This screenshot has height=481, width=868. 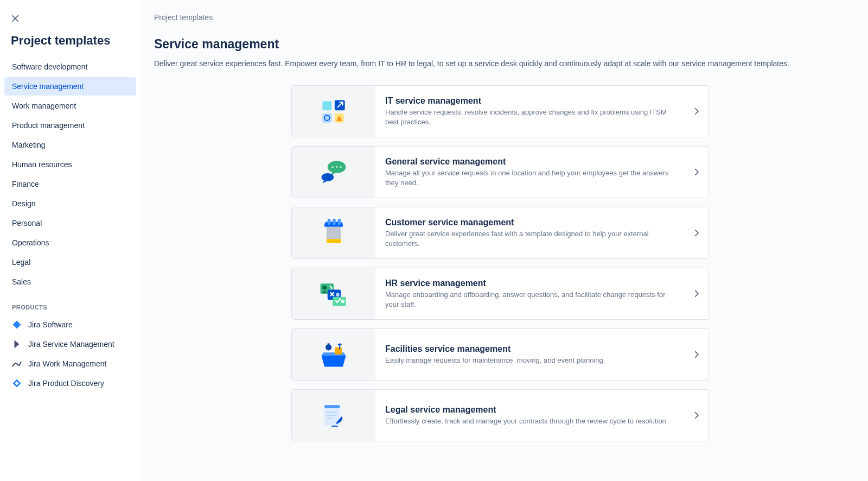 I want to click on sidebar-category-work-management: Work management, so click(x=71, y=106).